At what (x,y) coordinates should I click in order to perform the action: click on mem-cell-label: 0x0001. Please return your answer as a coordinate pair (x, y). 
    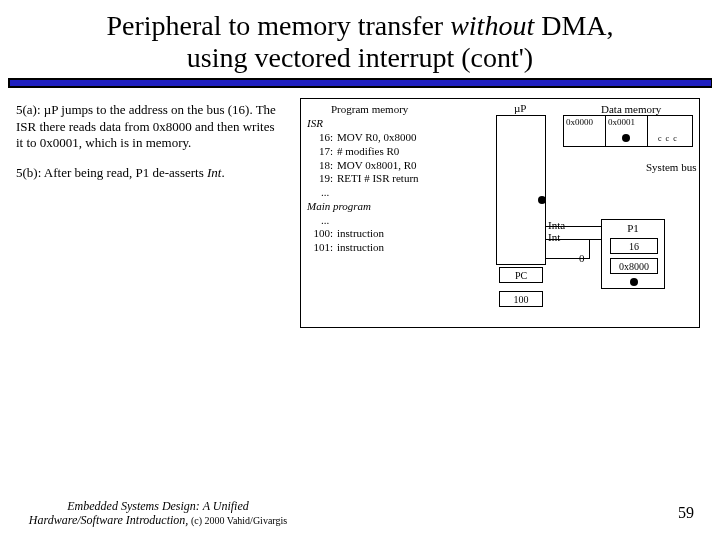
    Looking at the image, I should click on (626, 122).